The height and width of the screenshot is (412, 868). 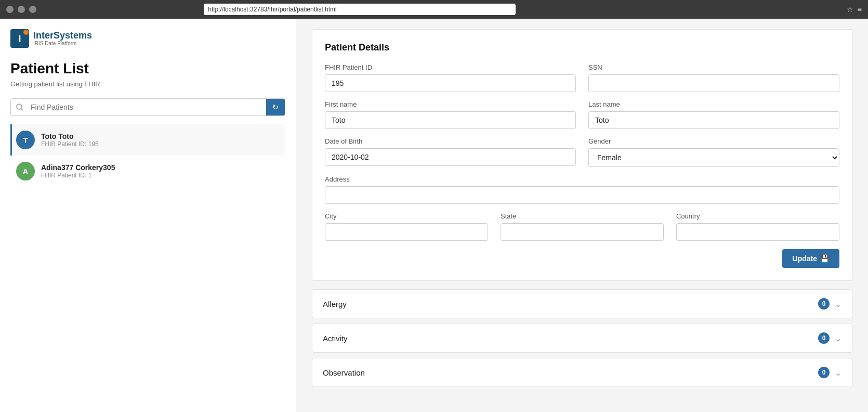 What do you see at coordinates (582, 152) in the screenshot?
I see `form-row-dob-gender: Date of Birth Gender FemaleMaleOtherUnkn…` at bounding box center [582, 152].